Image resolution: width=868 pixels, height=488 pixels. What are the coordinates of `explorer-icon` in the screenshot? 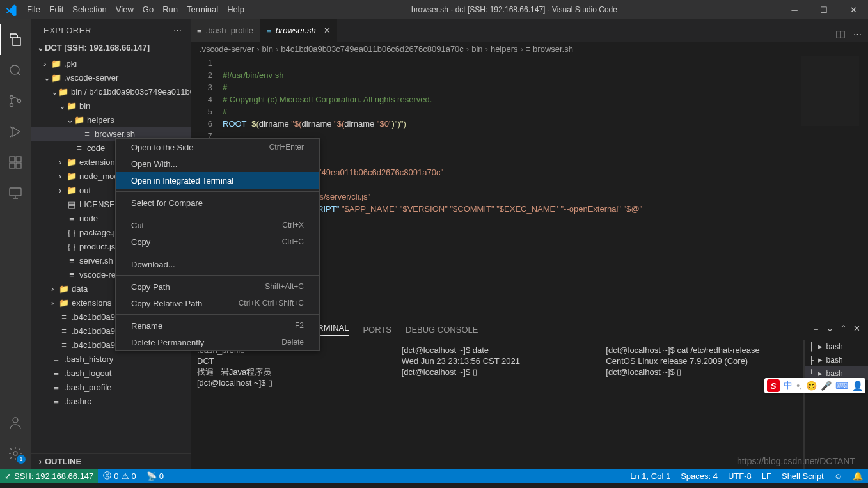 It's located at (15, 40).